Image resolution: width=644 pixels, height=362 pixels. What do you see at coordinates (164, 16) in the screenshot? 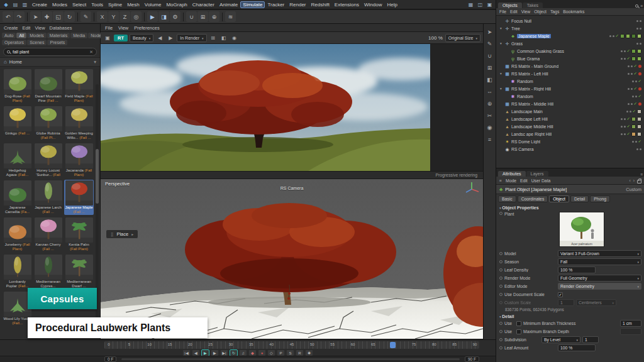
I see `render-region-icon: ◨` at bounding box center [164, 16].